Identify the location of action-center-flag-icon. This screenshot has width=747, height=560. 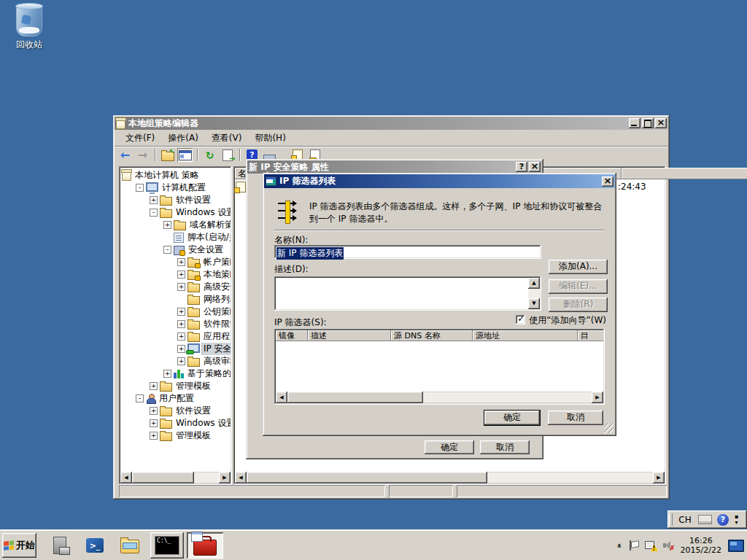
(633, 545).